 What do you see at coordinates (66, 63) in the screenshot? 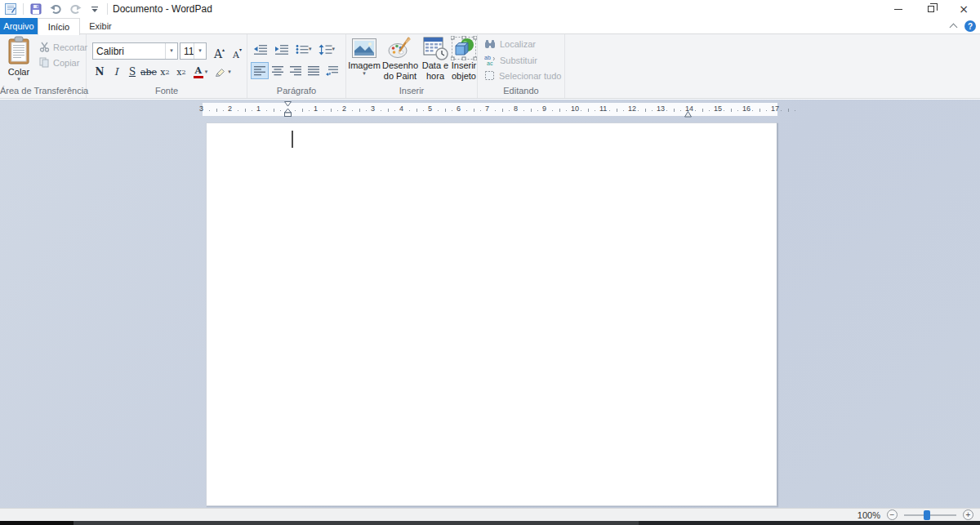
I see `copy-label: Copiar` at bounding box center [66, 63].